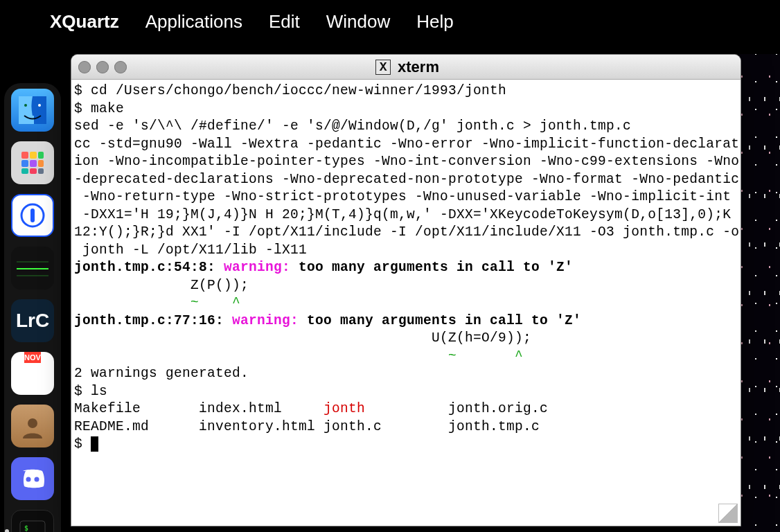 This screenshot has width=780, height=532. I want to click on warning-location: jonth.tmp.c:54:8:, so click(149, 267).